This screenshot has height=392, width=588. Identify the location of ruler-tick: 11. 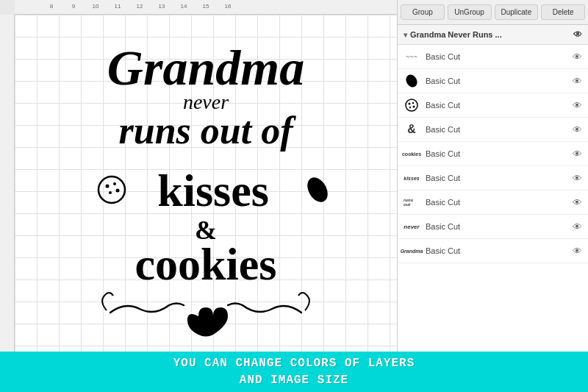
(118, 6).